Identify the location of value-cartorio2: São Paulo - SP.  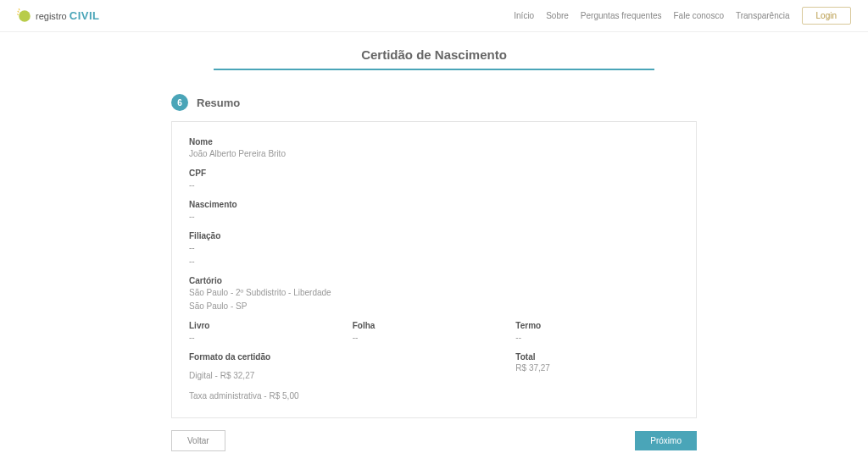
(434, 307).